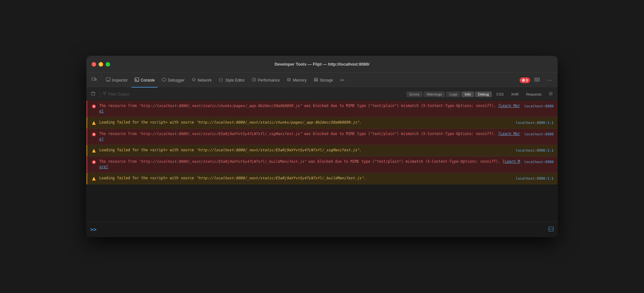 Image resolution: width=644 pixels, height=293 pixels. What do you see at coordinates (342, 80) in the screenshot?
I see `overflow-button: >>` at bounding box center [342, 80].